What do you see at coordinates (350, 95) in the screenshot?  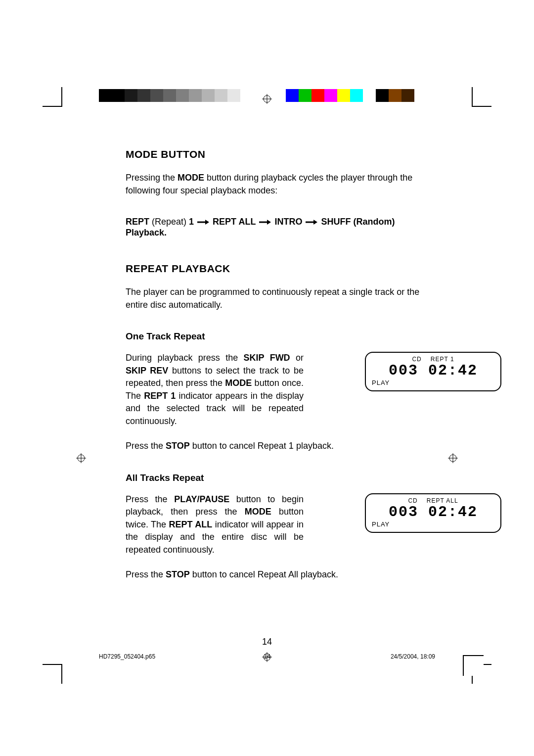 I see `color-ramp` at bounding box center [350, 95].